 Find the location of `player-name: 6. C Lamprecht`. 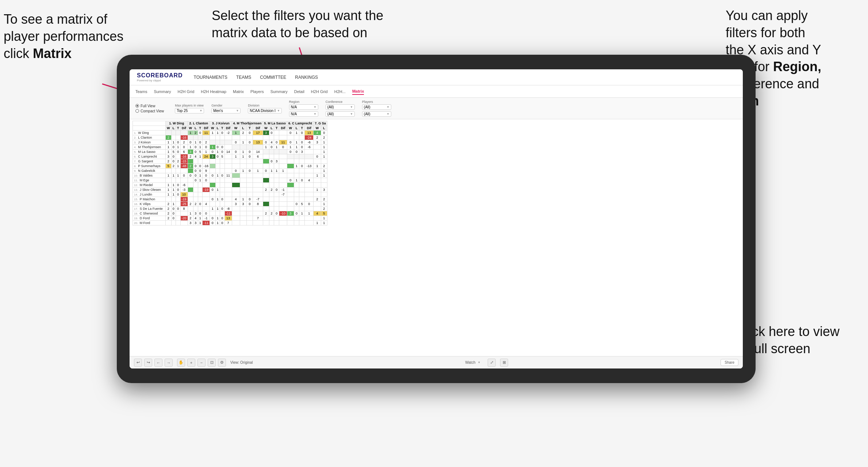

player-name: 6. C Lamprecht is located at coordinates (149, 157).